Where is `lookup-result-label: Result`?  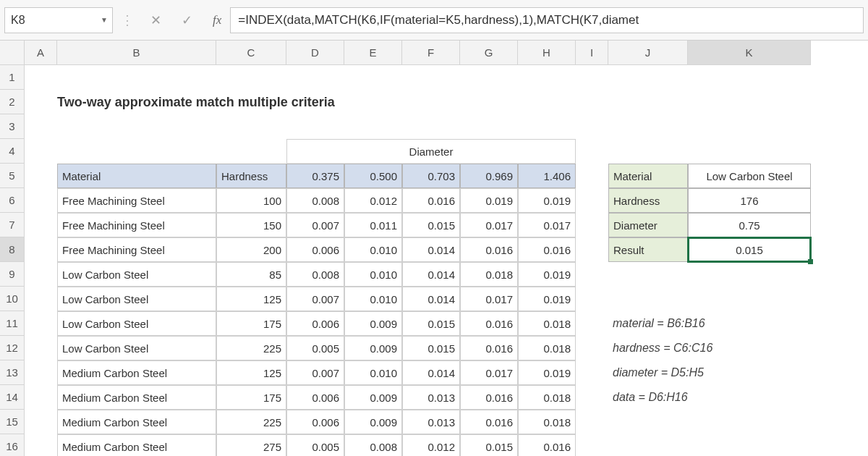 lookup-result-label: Result is located at coordinates (648, 250).